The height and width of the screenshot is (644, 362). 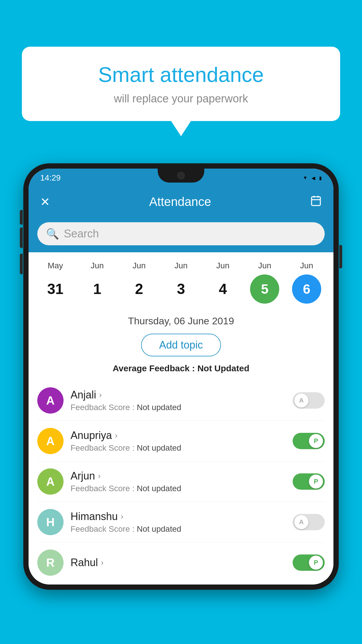 I want to click on app-bar: ✕ Attendance, so click(x=181, y=202).